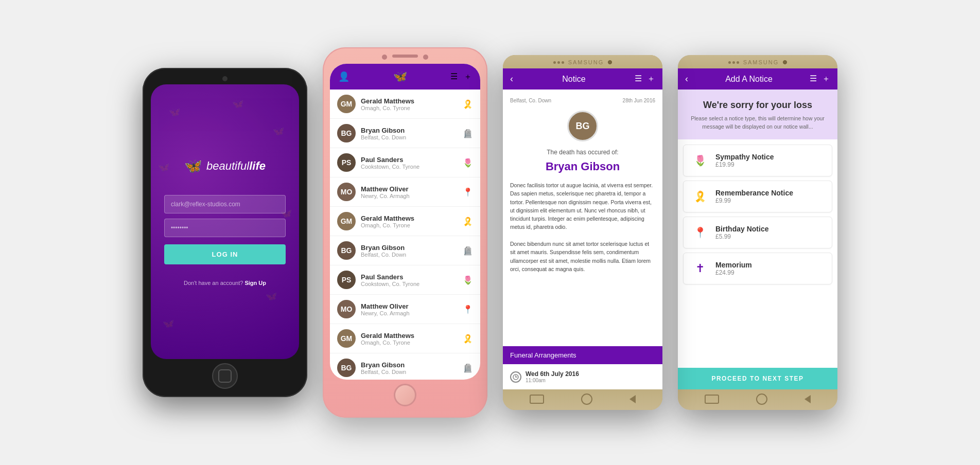 This screenshot has width=980, height=465. Describe the element at coordinates (409, 310) in the screenshot. I see `contact-info: Matthew Oliver Newry, Co. Armagh` at that location.